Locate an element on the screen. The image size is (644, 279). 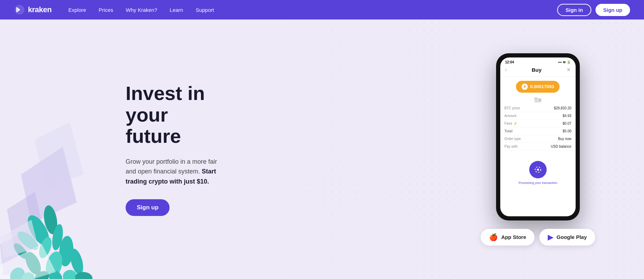
nav-link-explore: Explore is located at coordinates (77, 10).